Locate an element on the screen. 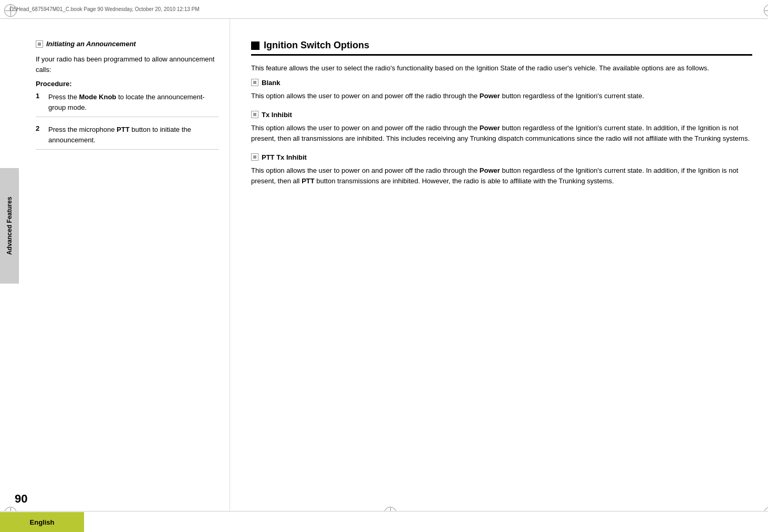 This screenshot has width=768, height=532. ptt-bold-ptt: PTT is located at coordinates (308, 181).